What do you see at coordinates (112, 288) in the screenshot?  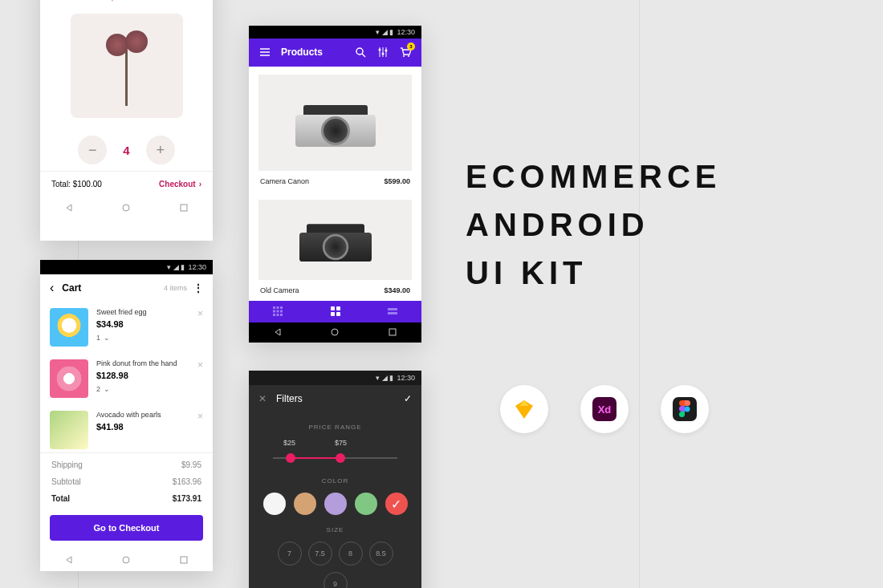 I see `cart-title: Cart` at bounding box center [112, 288].